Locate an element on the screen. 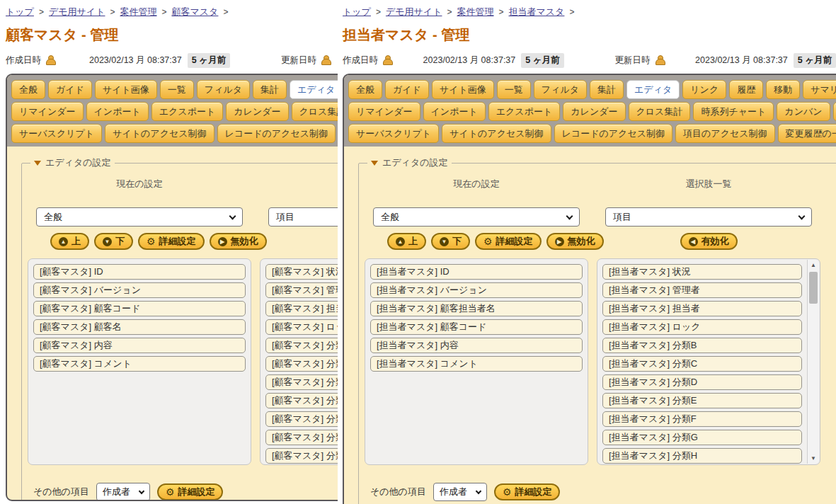  current-items-list: [顧客マスタ] ID[顧客マスタ] バージョン[顧客マスタ] 顧客コード[顧客マ… is located at coordinates (139, 362).